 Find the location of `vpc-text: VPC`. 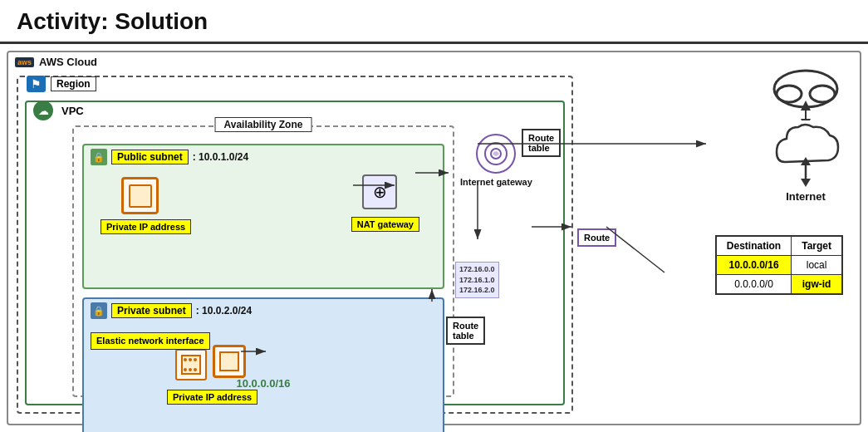

vpc-text: VPC is located at coordinates (73, 111).